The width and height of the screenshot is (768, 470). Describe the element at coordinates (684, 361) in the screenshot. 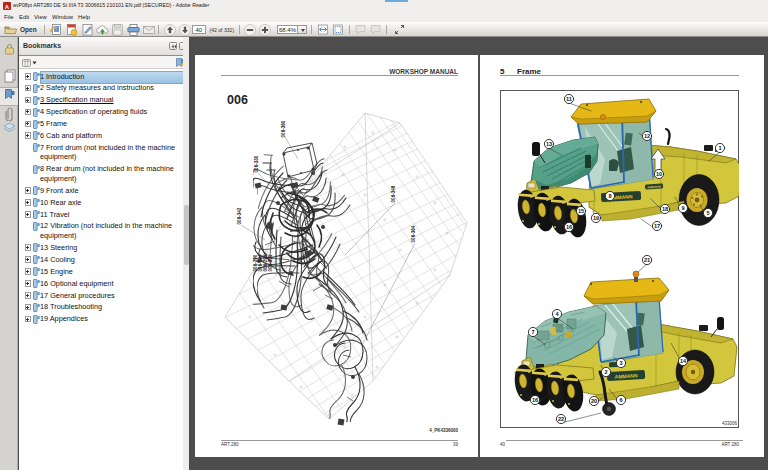

I see `svg-text: 14` at that location.